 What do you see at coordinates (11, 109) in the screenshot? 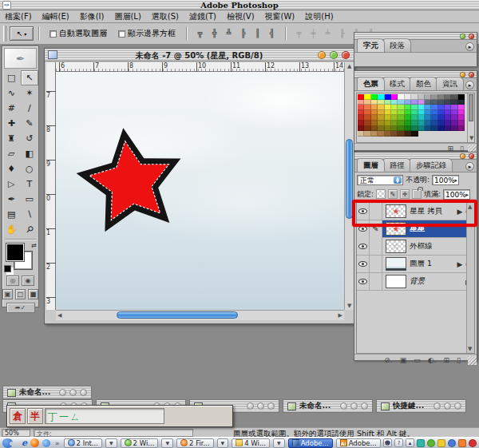
I see `crop-tool: #` at bounding box center [11, 109].